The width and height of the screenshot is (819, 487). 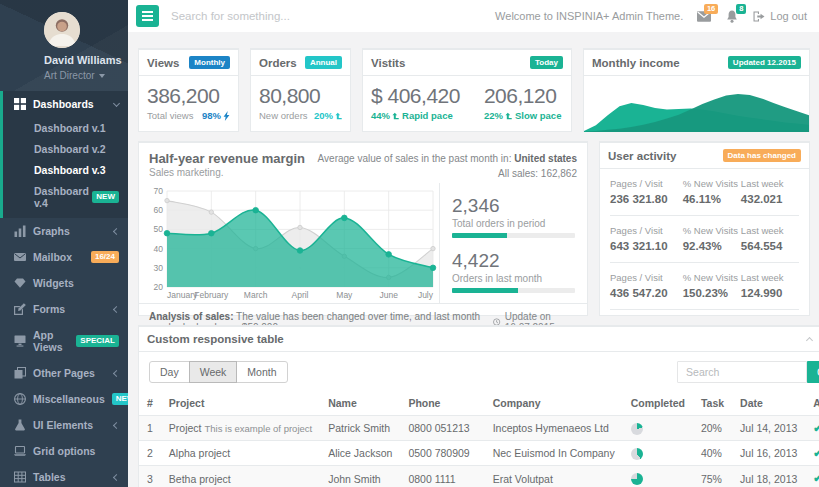 What do you see at coordinates (64, 104) in the screenshot?
I see `sidebar-item-label: Dashboards` at bounding box center [64, 104].